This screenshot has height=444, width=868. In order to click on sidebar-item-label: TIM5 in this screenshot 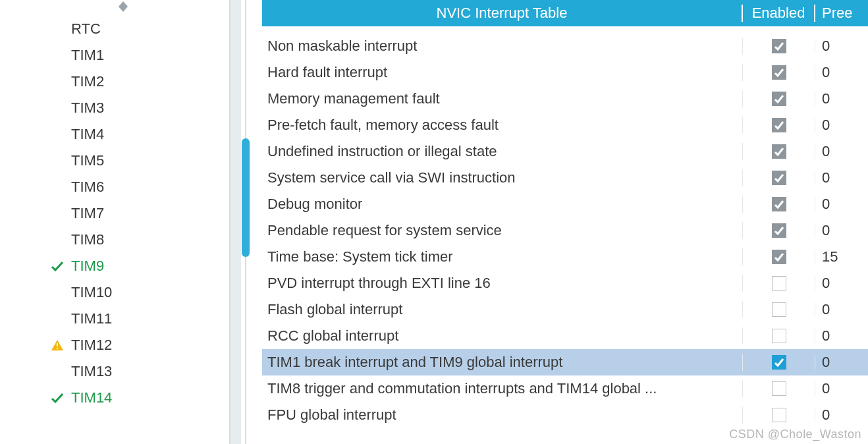, I will do `click(75, 161)`.